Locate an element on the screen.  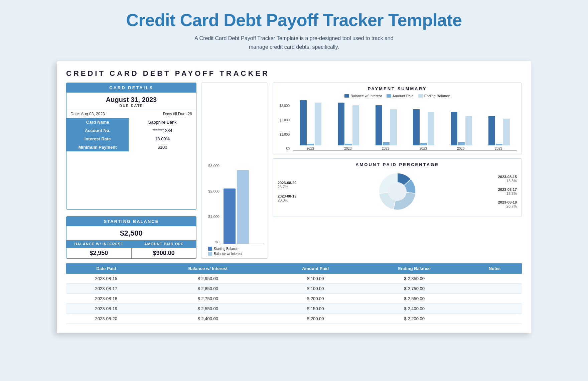
table-header-cell: Ending Balance is located at coordinates (414, 269).